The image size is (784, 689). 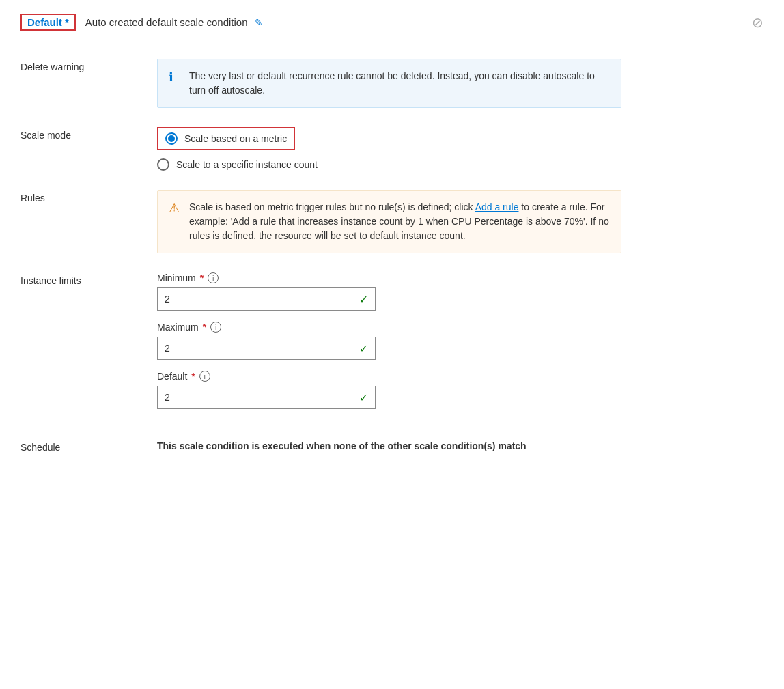 What do you see at coordinates (167, 348) in the screenshot?
I see `maximum-value: 2` at bounding box center [167, 348].